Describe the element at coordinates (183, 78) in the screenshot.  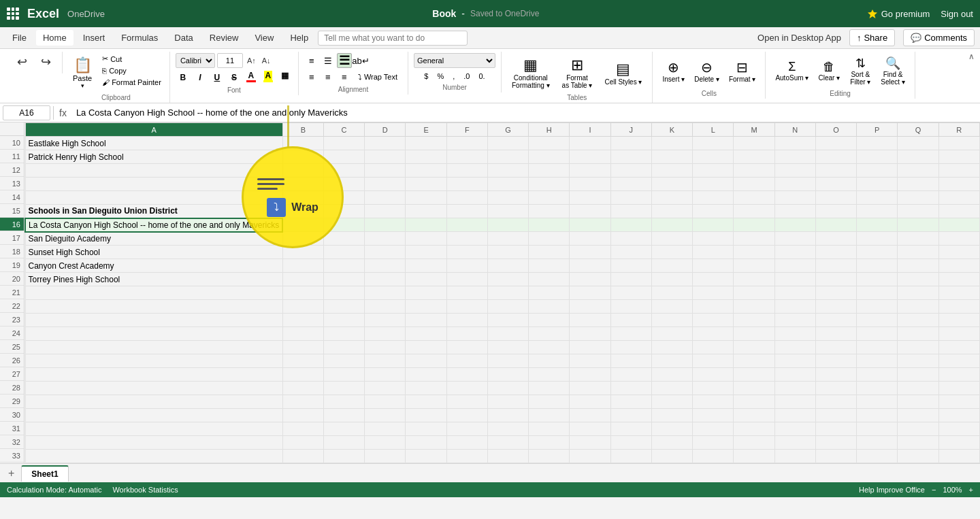
I see `bold-button: B` at that location.